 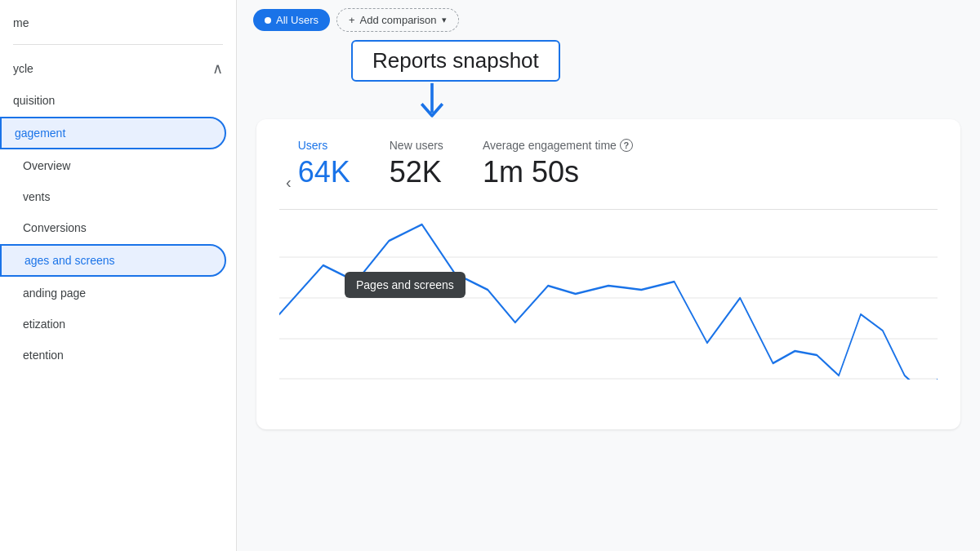 I want to click on sidebar-item-home: me, so click(x=113, y=23).